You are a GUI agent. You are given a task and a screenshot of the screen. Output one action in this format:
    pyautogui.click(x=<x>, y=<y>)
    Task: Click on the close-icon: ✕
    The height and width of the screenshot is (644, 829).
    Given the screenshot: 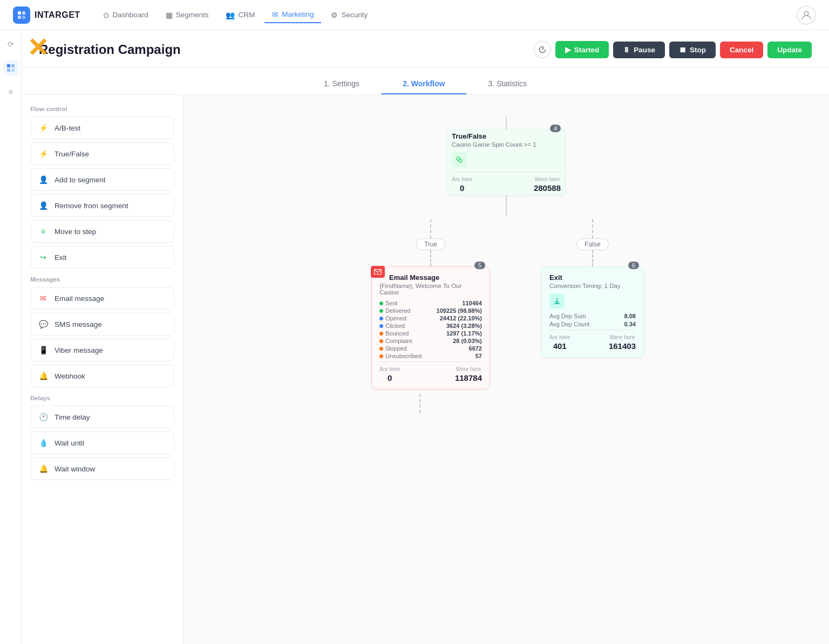 What is the action you would take?
    pyautogui.click(x=38, y=47)
    